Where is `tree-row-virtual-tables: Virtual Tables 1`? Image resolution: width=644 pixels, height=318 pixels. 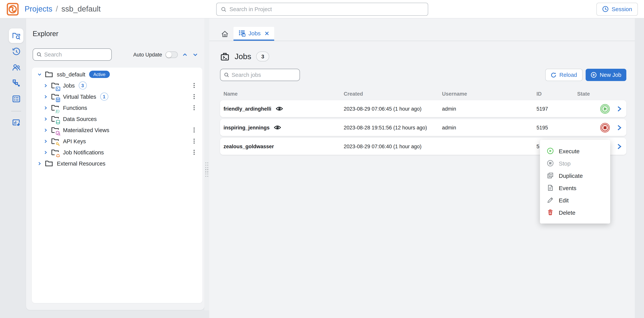 tree-row-virtual-tables: Virtual Tables 1 is located at coordinates (117, 96).